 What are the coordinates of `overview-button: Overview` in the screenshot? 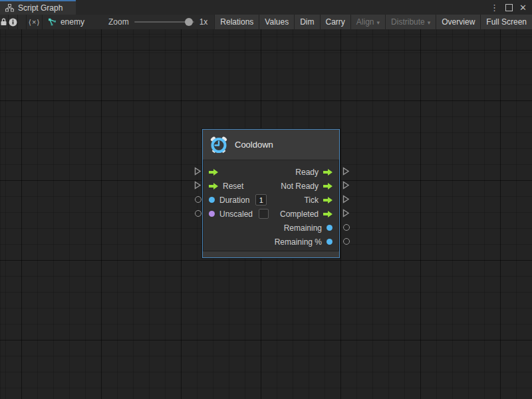 It's located at (458, 22).